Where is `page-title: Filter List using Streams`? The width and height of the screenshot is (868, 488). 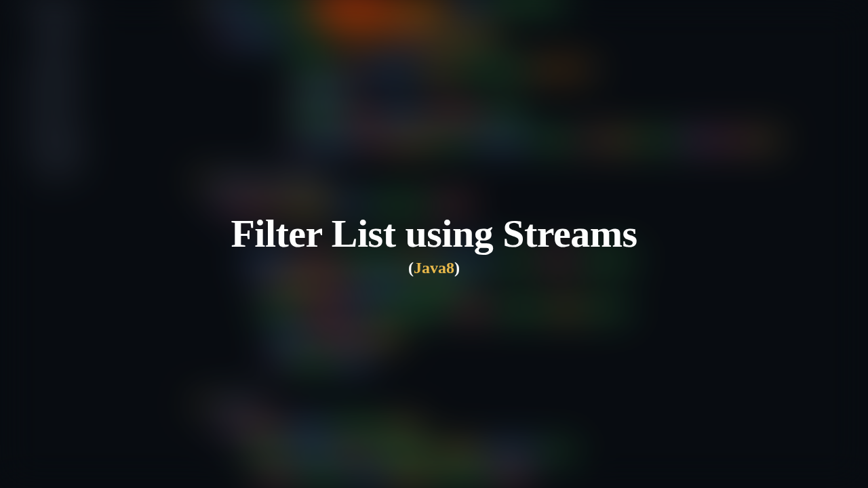 page-title: Filter List using Streams is located at coordinates (434, 233).